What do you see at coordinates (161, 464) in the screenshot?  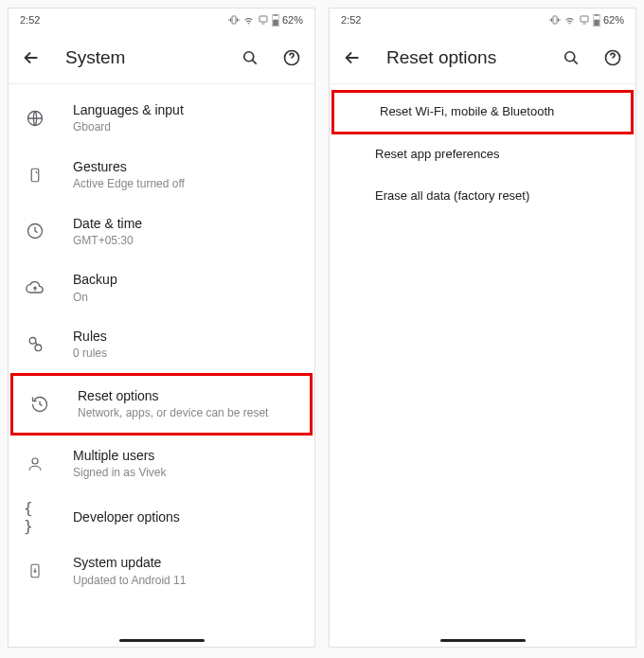 I see `row-users: Multiple users Signed in as Vivek` at bounding box center [161, 464].